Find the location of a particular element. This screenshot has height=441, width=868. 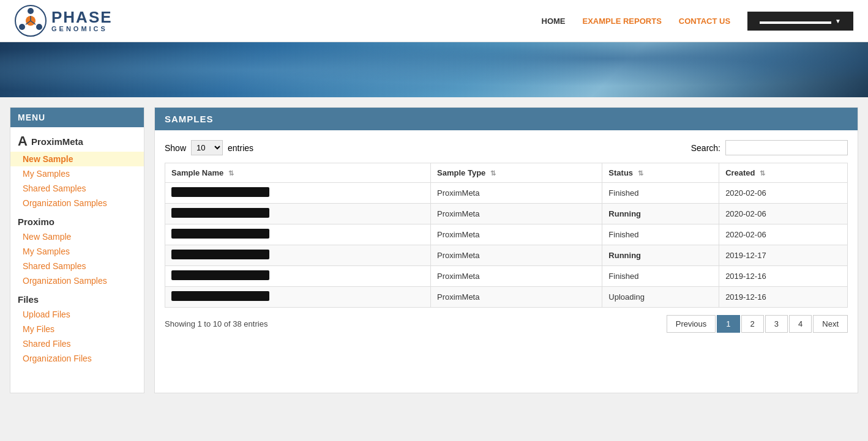

sidebar-letter-a: A is located at coordinates (23, 141).